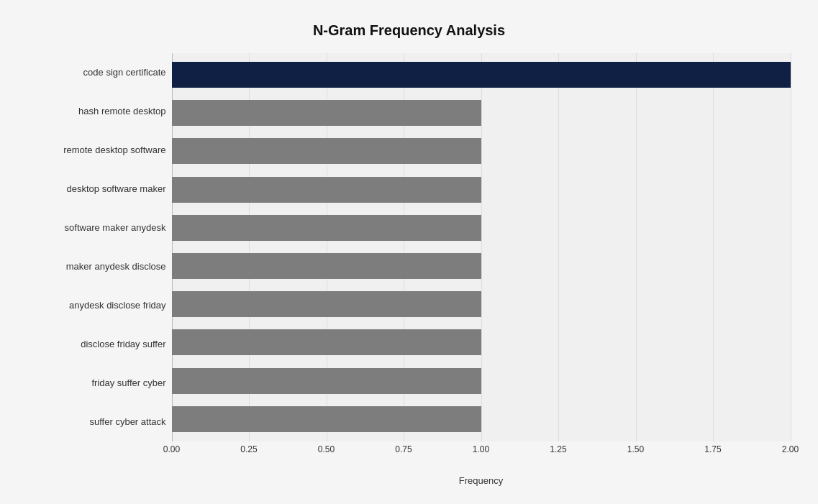 This screenshot has width=818, height=504. Describe the element at coordinates (403, 449) in the screenshot. I see `x-tick-label: 0.75` at that location.